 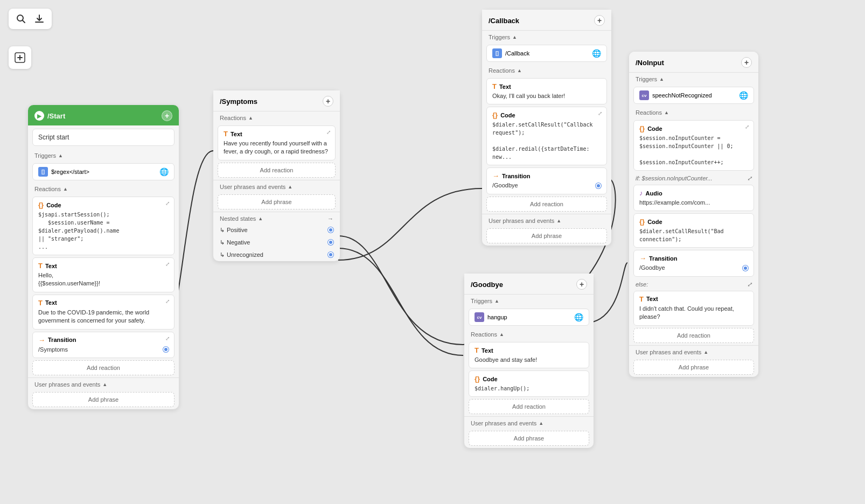 I want to click on goodbye-reactions-label: Reactions ▲, so click(x=529, y=334).